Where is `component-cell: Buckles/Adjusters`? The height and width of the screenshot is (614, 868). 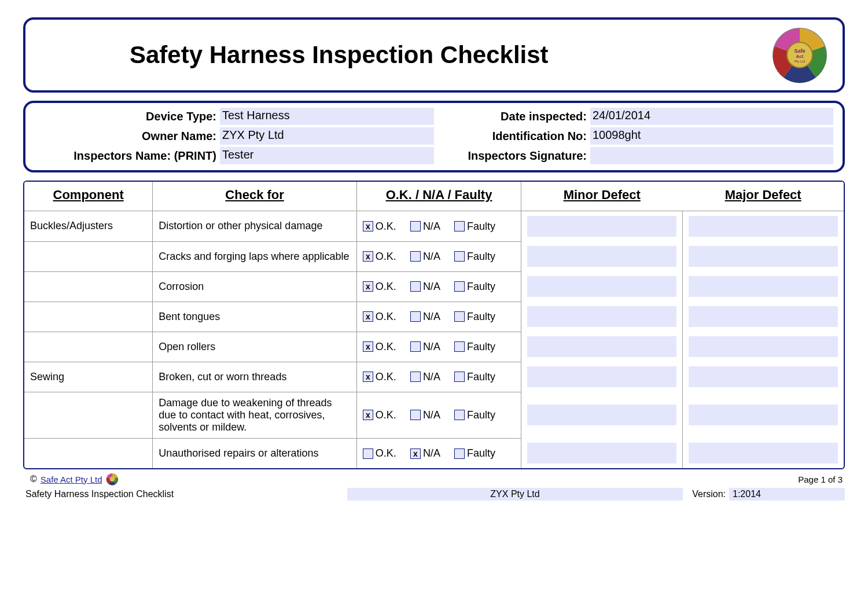
component-cell: Buckles/Adjusters is located at coordinates (89, 227).